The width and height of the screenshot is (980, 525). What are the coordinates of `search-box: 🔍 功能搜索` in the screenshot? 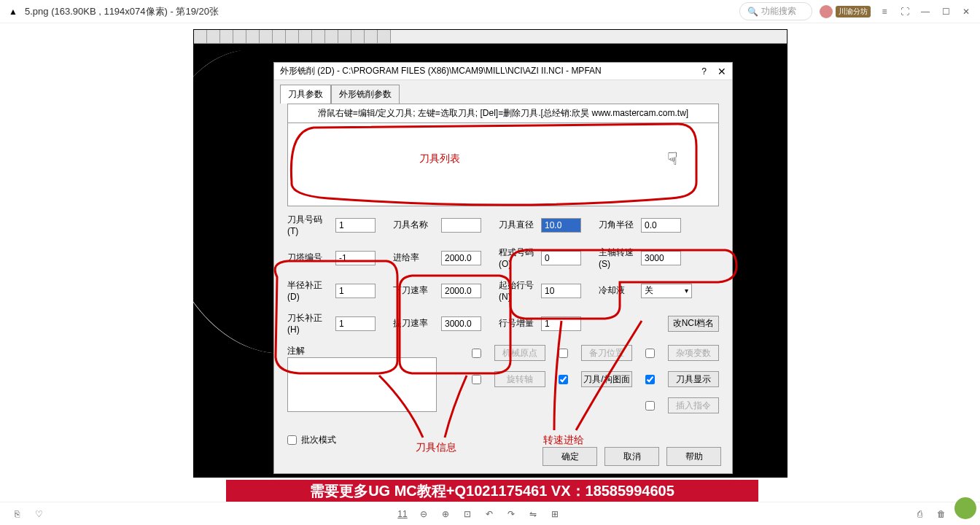 It's located at (776, 12).